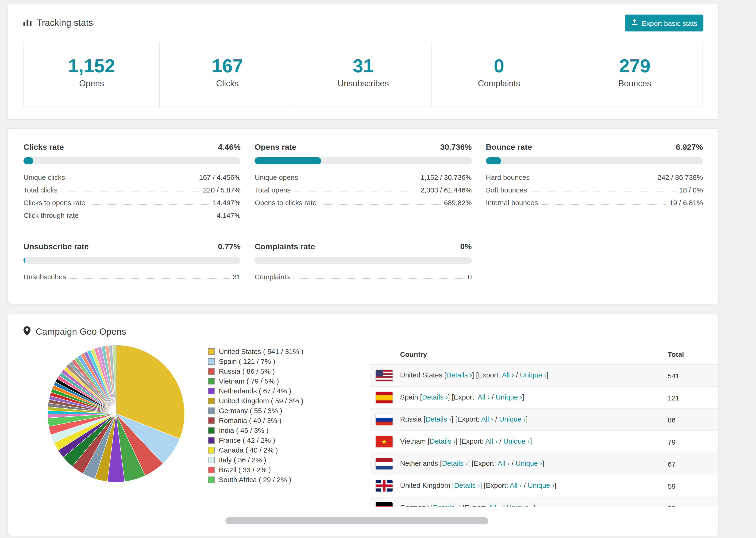 Image resolution: width=756 pixels, height=538 pixels. What do you see at coordinates (456, 147) in the screenshot?
I see `rate-value: 30.736%` at bounding box center [456, 147].